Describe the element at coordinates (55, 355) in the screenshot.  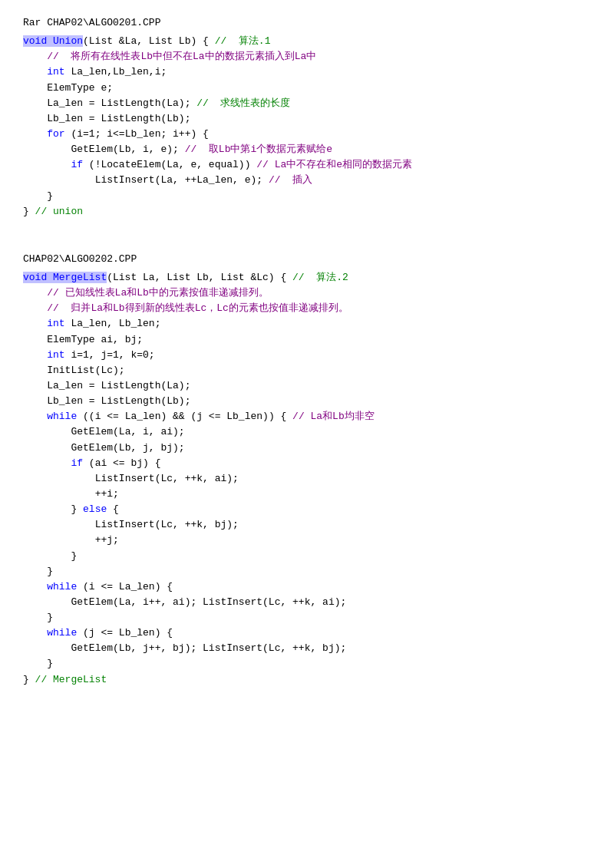
I see `kw-int-3: int` at that location.